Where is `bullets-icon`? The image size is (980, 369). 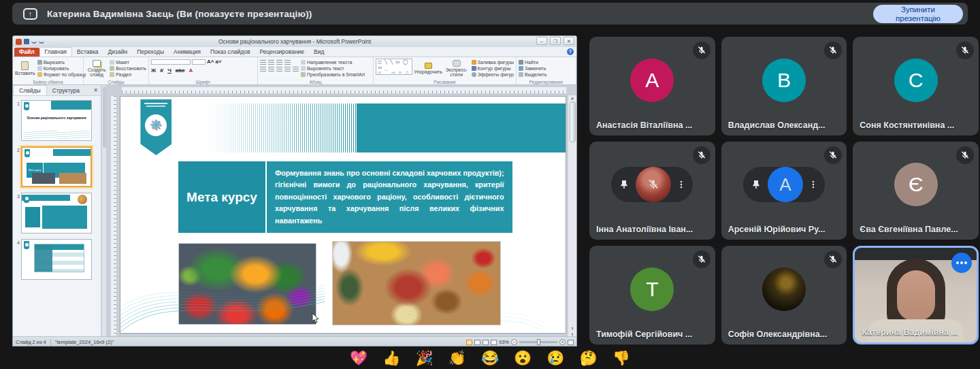 bullets-icon is located at coordinates (263, 63).